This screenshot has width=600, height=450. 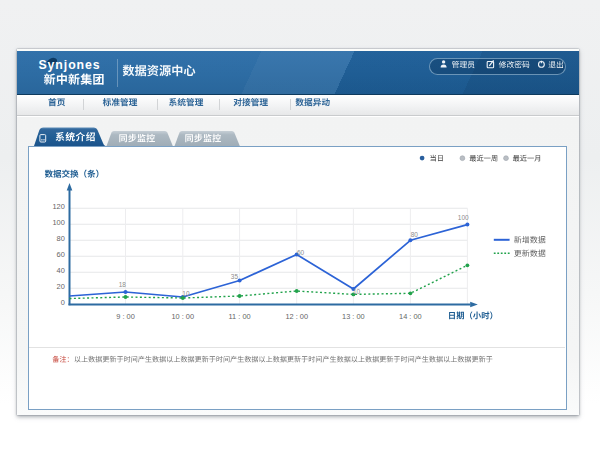 What do you see at coordinates (61, 270) in the screenshot?
I see `svg-text: 40` at bounding box center [61, 270].